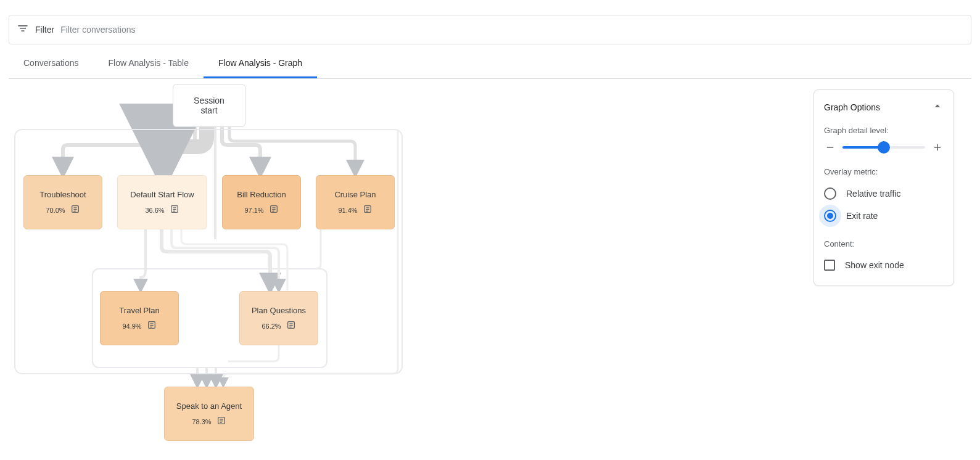  I want to click on tab-flow-analysis-graph: Flow Analysis - Graph, so click(260, 64).